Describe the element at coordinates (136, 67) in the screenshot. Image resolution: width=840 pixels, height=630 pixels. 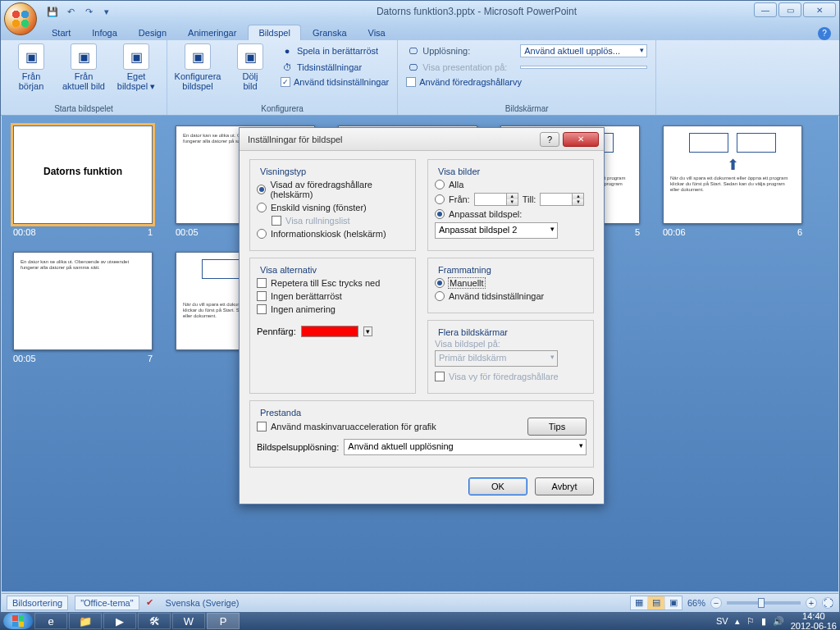
I see `ribbon-btn: ▣Egetbildspel ▾` at that location.